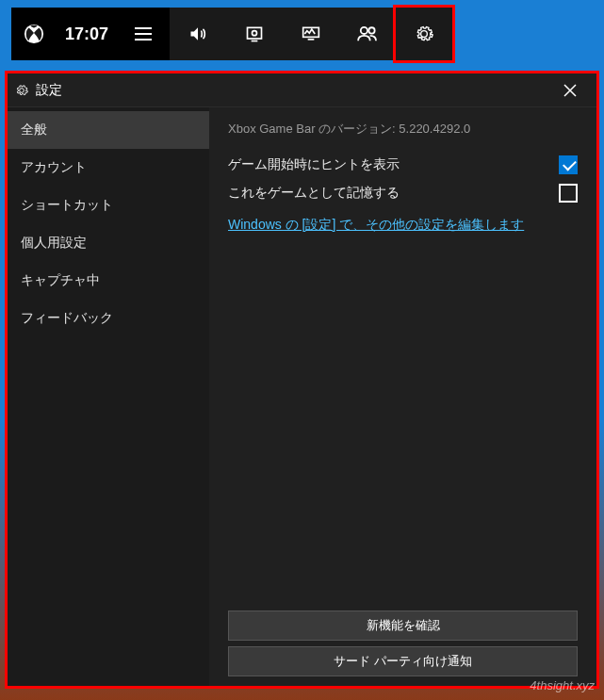 This screenshot has height=700, width=604. Describe the element at coordinates (254, 34) in the screenshot. I see `capture-widget-button` at that location.